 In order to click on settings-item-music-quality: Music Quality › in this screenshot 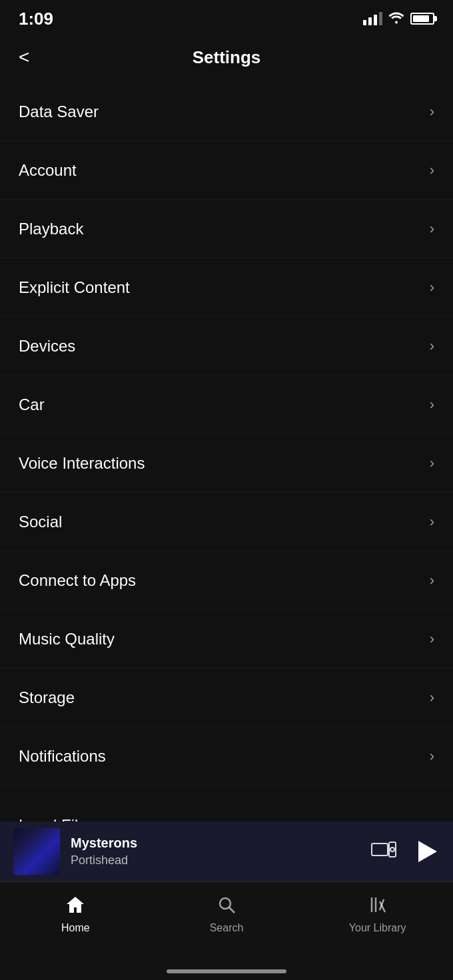, I will do `click(226, 639)`.